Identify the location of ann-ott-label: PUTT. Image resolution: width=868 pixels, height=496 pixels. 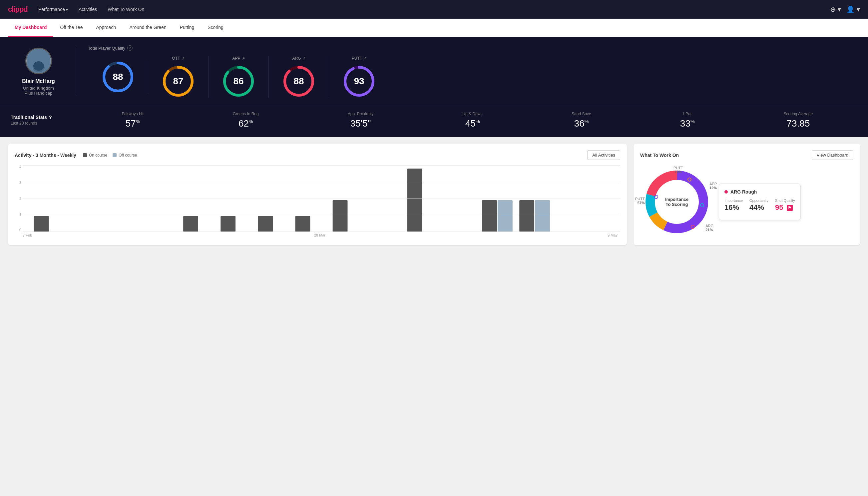
(678, 168).